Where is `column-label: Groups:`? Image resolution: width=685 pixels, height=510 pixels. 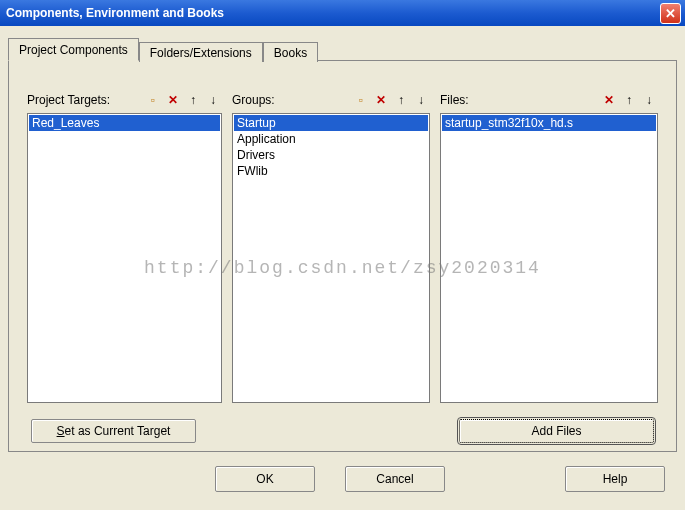
column-label: Groups: is located at coordinates (254, 100).